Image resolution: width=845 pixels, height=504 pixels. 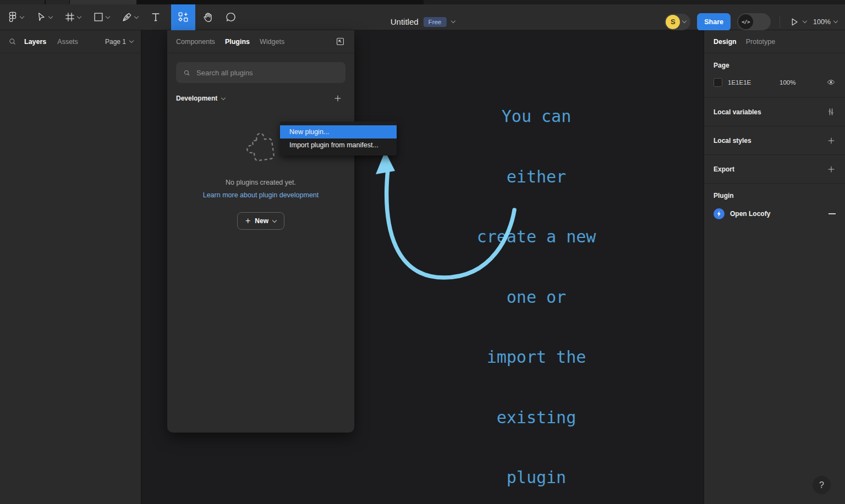 I want to click on text-tool-button, so click(x=156, y=17).